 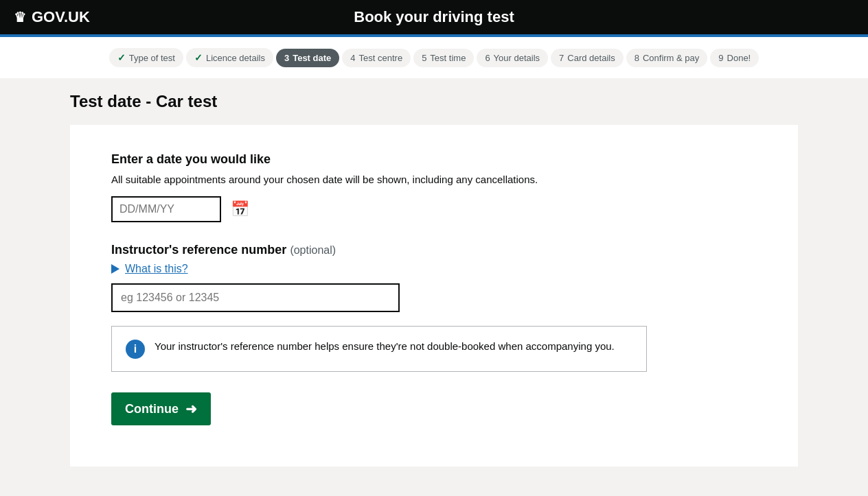 What do you see at coordinates (434, 209) in the screenshot?
I see `date-input-row: 📅` at bounding box center [434, 209].